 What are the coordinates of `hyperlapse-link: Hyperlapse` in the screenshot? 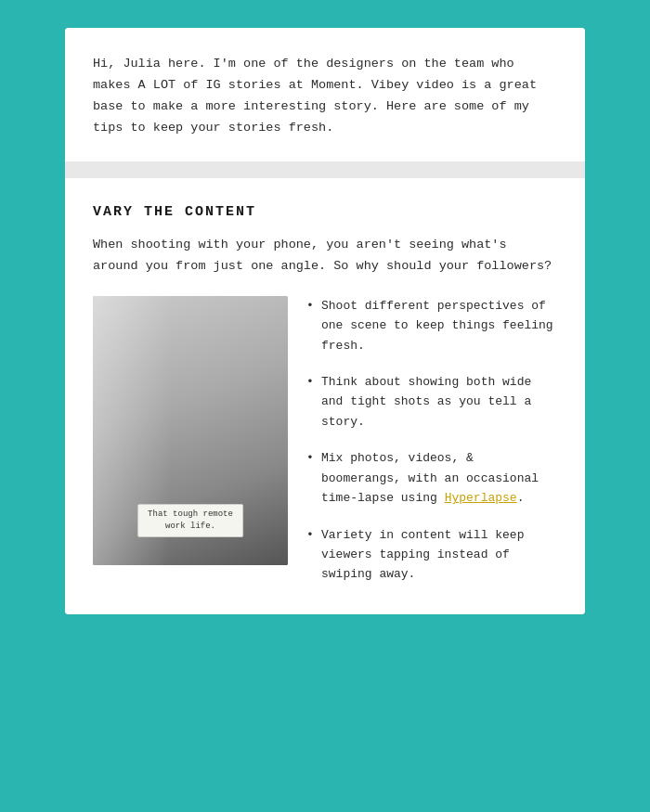 It's located at (481, 497).